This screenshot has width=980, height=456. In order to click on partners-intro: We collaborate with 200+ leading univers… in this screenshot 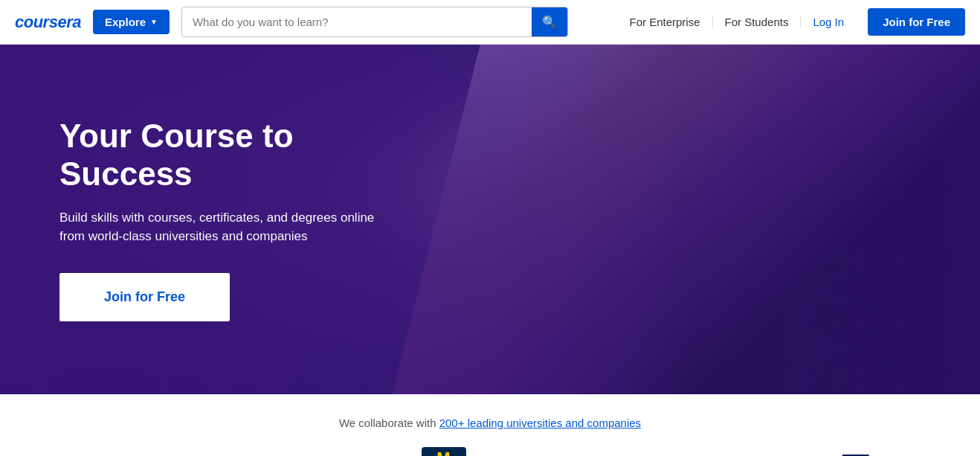, I will do `click(490, 423)`.